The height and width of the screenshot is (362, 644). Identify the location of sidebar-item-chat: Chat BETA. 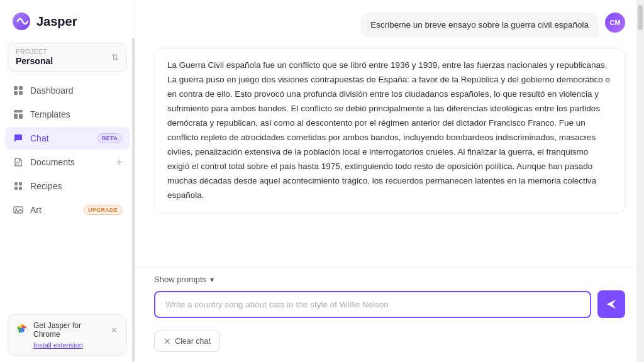
(67, 138).